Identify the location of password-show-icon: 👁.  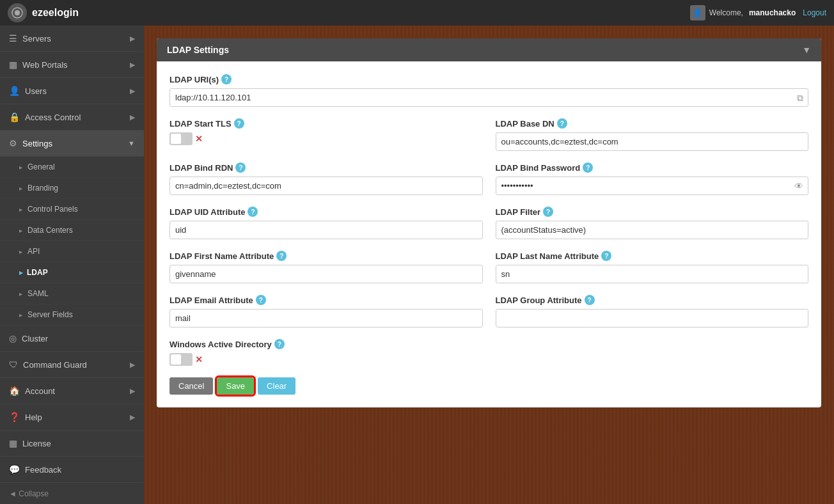
(799, 186).